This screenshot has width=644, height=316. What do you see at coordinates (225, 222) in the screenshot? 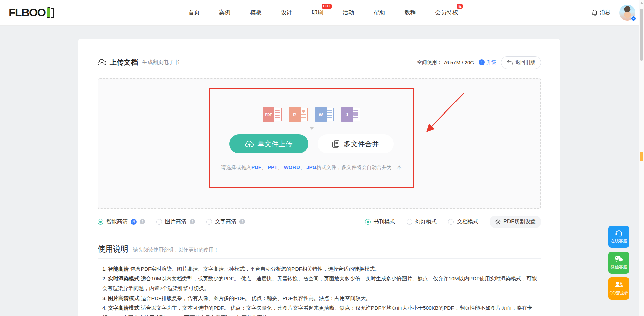
I see `radio-text-hd: 文字高清 ?` at bounding box center [225, 222].